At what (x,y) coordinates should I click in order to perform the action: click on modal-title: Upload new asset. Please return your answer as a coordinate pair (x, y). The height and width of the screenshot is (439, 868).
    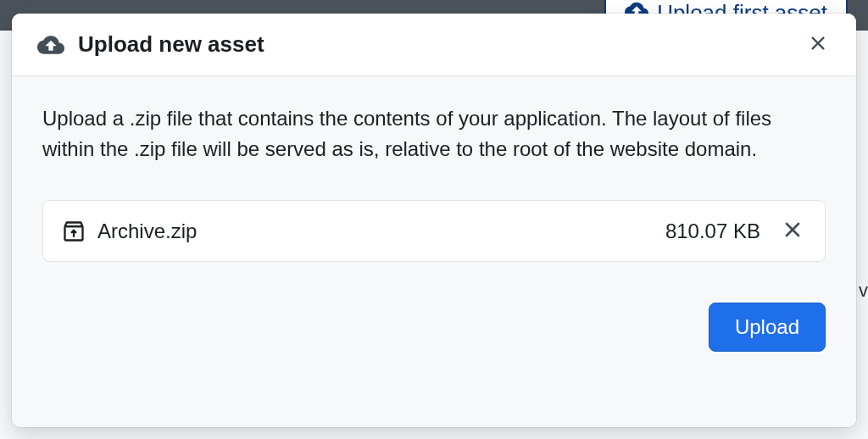
    Looking at the image, I should click on (441, 44).